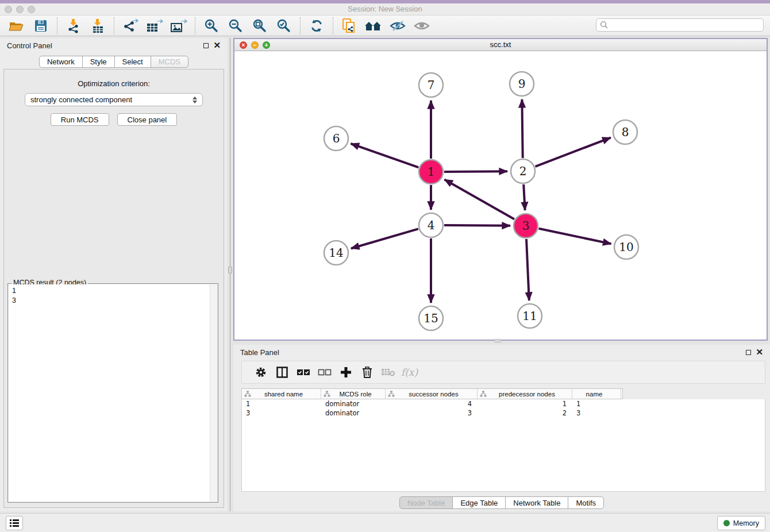 This screenshot has height=532, width=770. What do you see at coordinates (236, 26) in the screenshot?
I see `zoom-out-button` at bounding box center [236, 26].